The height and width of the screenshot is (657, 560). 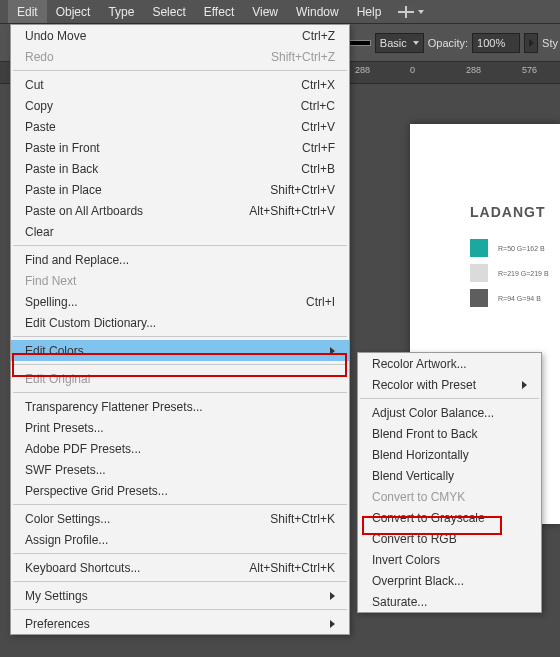 What do you see at coordinates (168, 12) in the screenshot?
I see `menu-select: Select` at bounding box center [168, 12].